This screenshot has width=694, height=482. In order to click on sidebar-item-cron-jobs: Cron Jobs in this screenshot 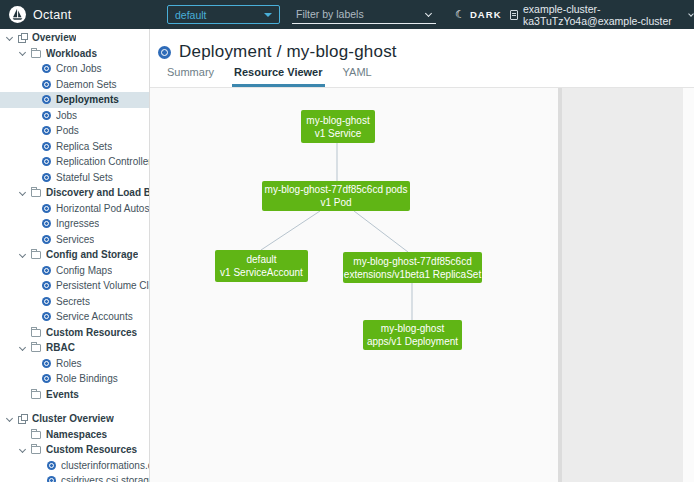, I will do `click(74, 69)`.